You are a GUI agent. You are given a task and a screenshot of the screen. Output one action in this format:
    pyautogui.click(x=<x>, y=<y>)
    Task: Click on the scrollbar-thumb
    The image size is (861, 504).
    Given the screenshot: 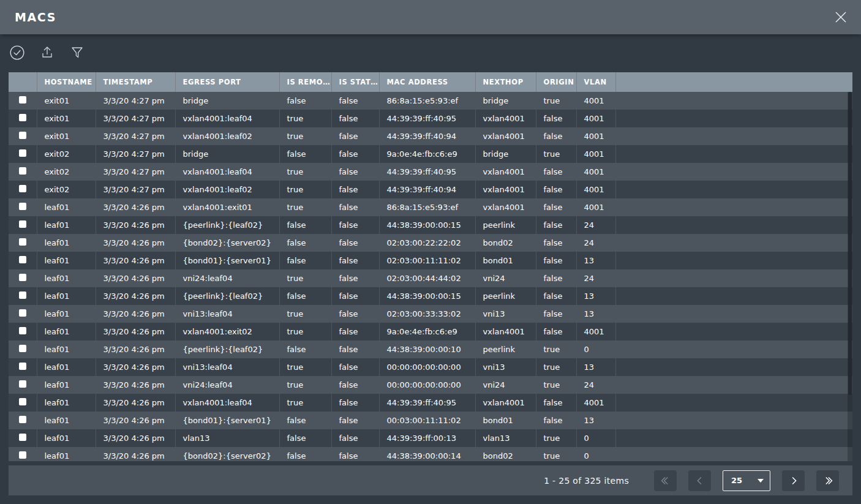 What is the action you would take?
    pyautogui.click(x=850, y=244)
    